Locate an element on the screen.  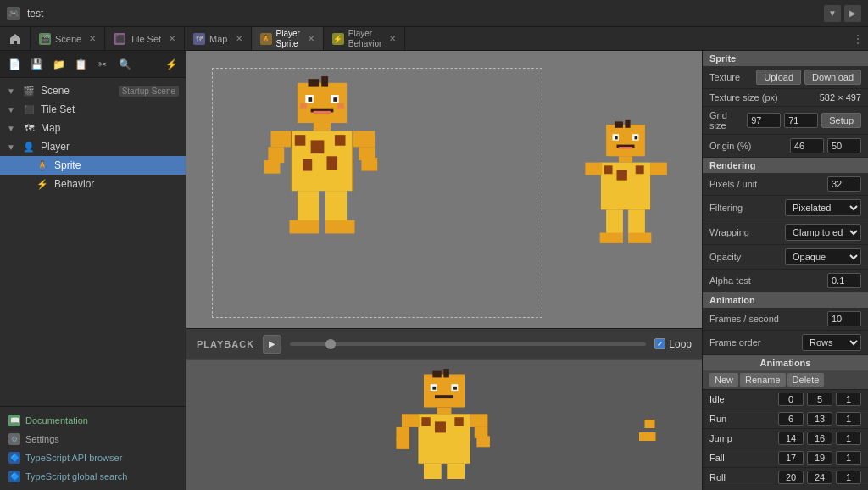
sprite-label: Sprite is located at coordinates (117, 165).